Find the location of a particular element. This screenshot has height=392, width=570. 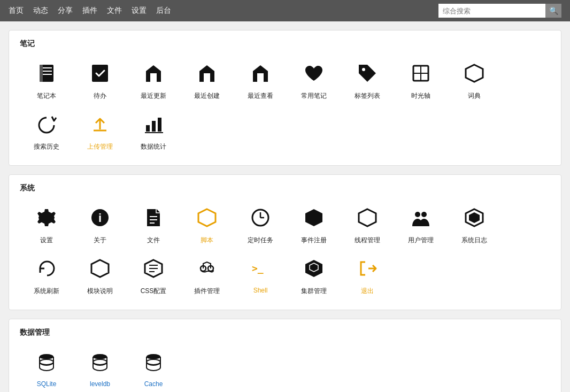

sys-refresh-icon is located at coordinates (47, 270).